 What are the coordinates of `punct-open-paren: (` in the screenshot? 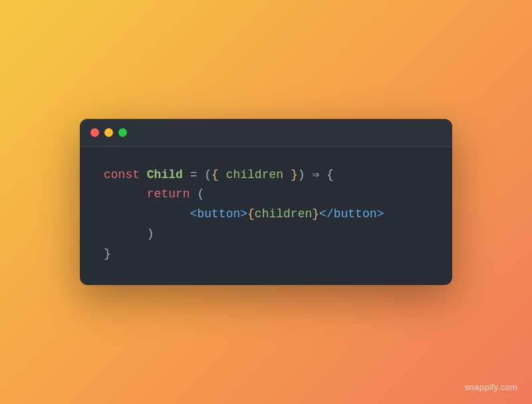 It's located at (207, 175).